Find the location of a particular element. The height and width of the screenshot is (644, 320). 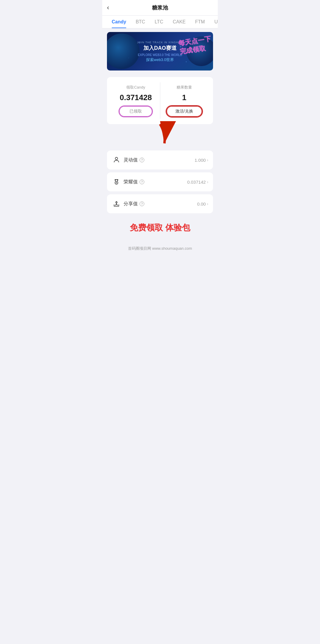

agility-value: 1.000 › is located at coordinates (201, 160).